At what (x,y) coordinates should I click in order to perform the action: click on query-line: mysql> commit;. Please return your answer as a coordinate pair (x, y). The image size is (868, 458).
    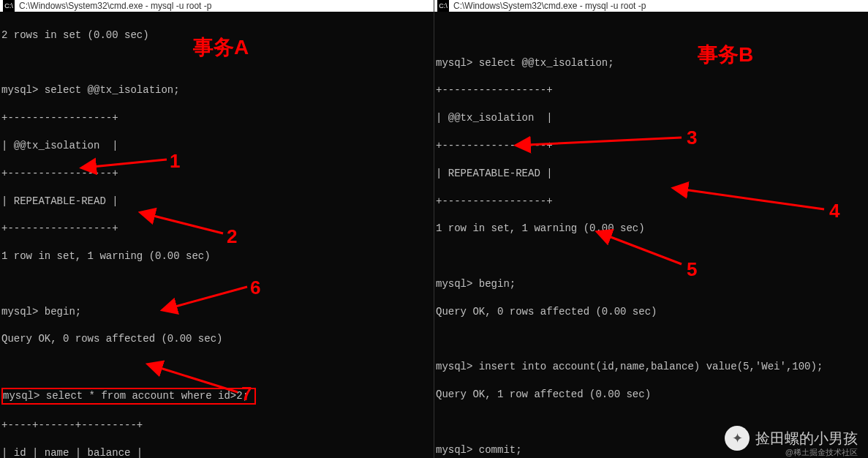
    Looking at the image, I should click on (651, 451).